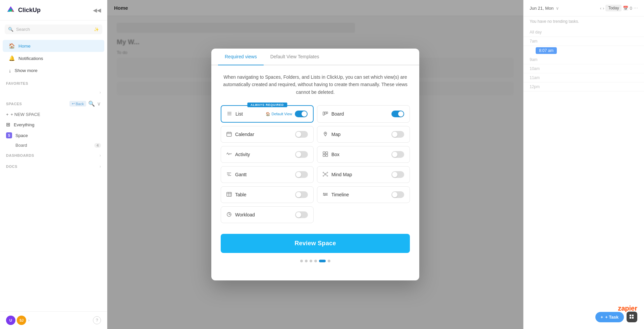 This screenshot has height=329, width=644. What do you see at coordinates (315, 84) in the screenshot?
I see `modal-description: When navigating to Spaces, Folders, and …` at bounding box center [315, 84].